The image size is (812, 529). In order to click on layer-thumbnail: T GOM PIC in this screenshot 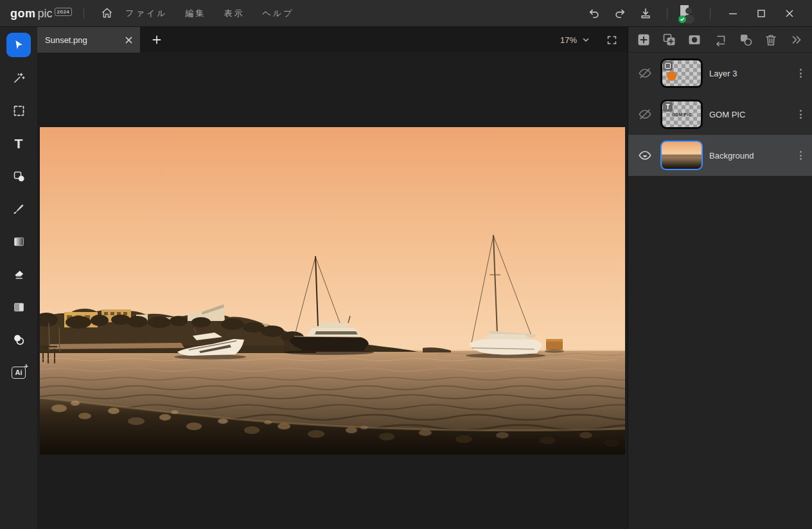, I will do `click(682, 114)`.